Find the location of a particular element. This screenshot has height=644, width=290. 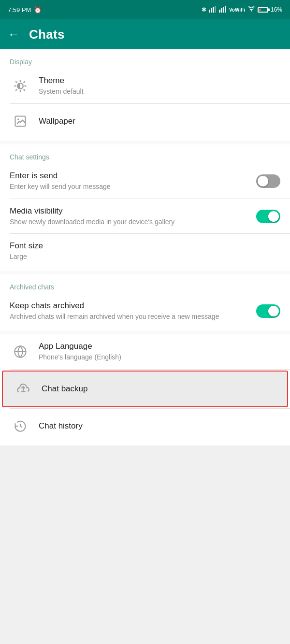

app-language-subtitle: Phone's language (English) is located at coordinates (160, 358).